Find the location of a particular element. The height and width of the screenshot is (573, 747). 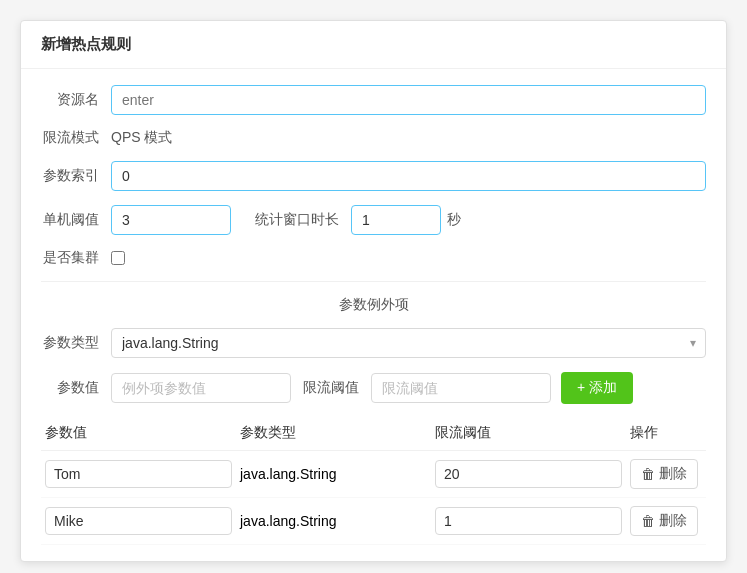

param-index-input is located at coordinates (408, 176).